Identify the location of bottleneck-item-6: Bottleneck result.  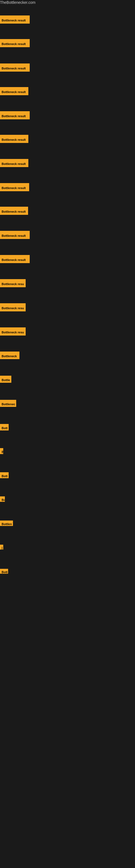
(14, 164).